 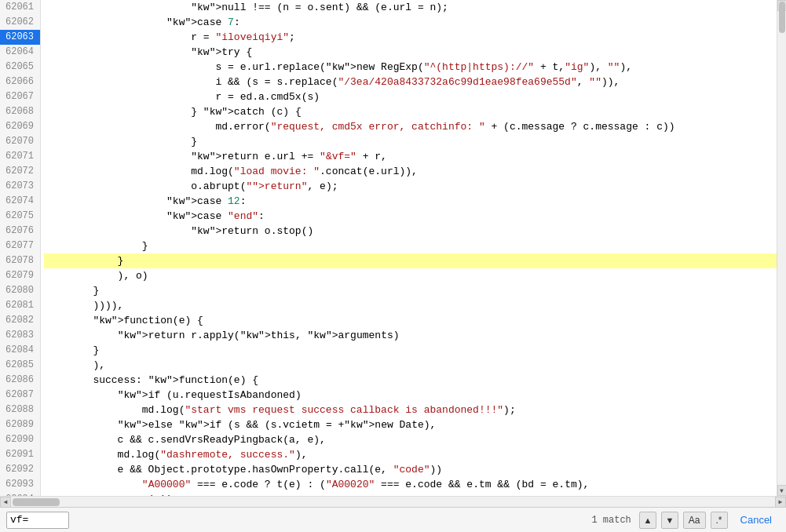 What do you see at coordinates (20, 127) in the screenshot?
I see `line-number: 62069` at bounding box center [20, 127].